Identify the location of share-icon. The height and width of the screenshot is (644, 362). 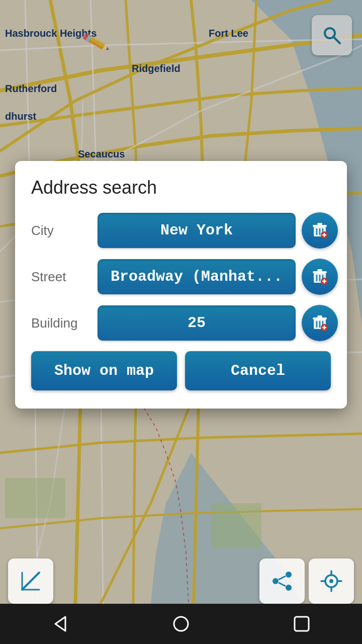
(282, 581).